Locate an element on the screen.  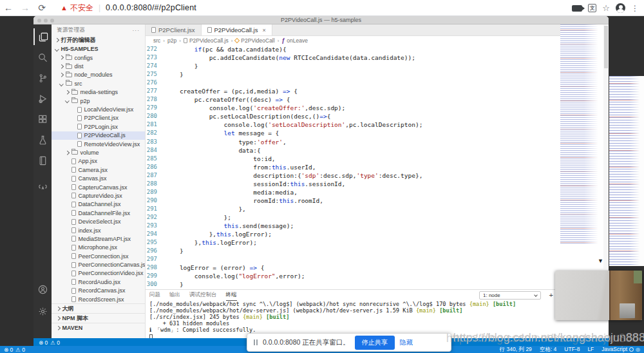
tree-item-p2plogin.jsx: P2PLogin.jsx is located at coordinates (98, 126).